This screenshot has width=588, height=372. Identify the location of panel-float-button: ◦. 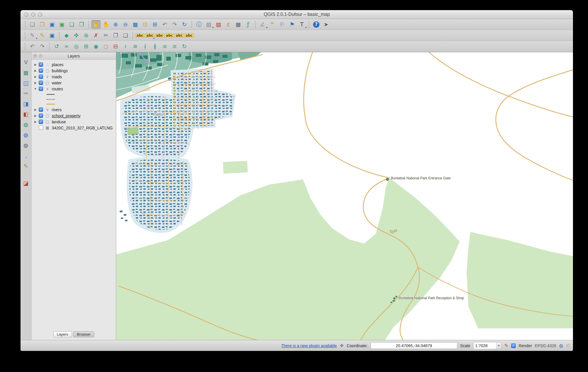
(40, 56).